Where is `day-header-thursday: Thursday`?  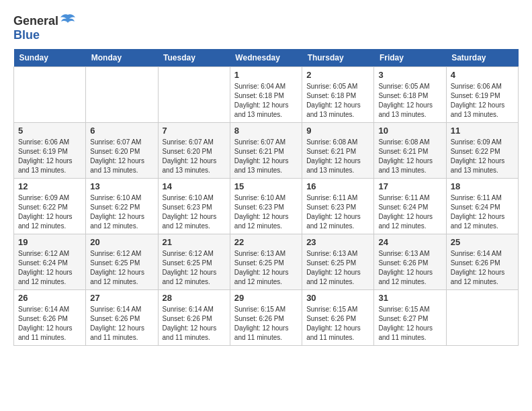
day-header-thursday: Thursday is located at coordinates (339, 58).